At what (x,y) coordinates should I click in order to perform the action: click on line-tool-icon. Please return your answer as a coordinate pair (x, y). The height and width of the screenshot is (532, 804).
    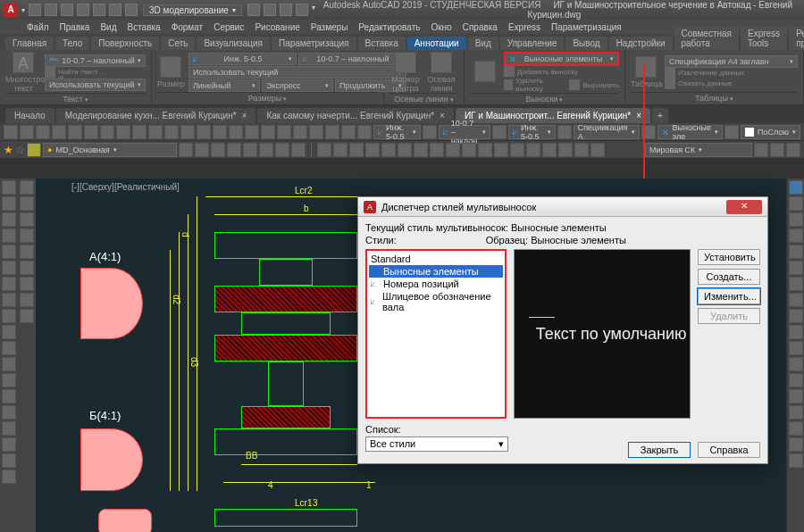
    Looking at the image, I should click on (9, 187).